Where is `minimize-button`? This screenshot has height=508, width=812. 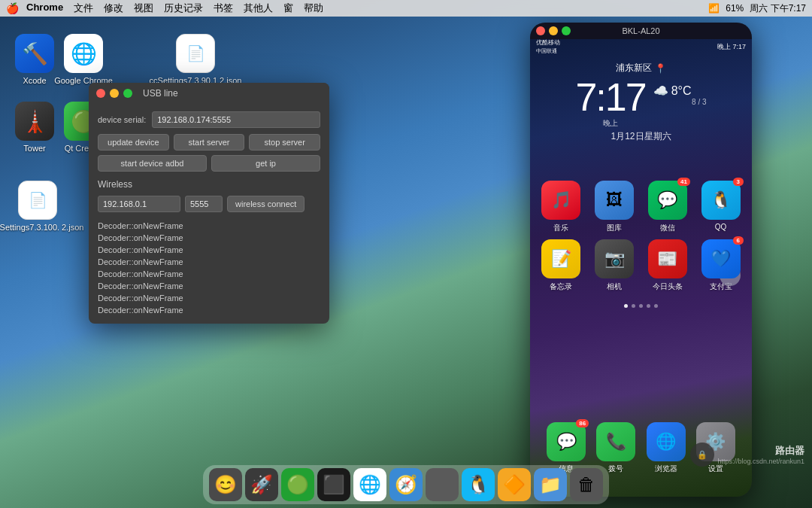
minimize-button is located at coordinates (114, 93).